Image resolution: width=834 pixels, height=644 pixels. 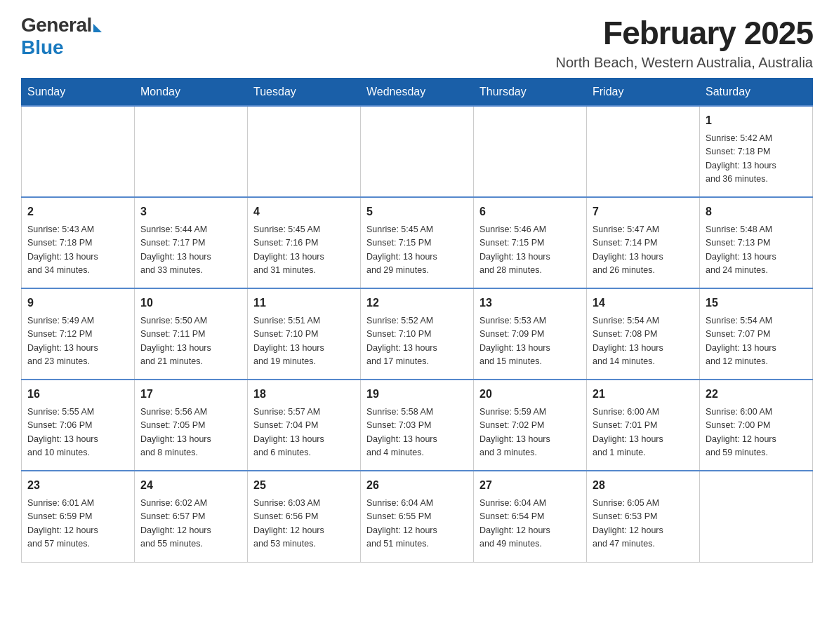 I want to click on calendar-day-cell: 27Sunrise: 6:04 AM Sunset: 6:54 PM Dayli…, so click(x=531, y=516).